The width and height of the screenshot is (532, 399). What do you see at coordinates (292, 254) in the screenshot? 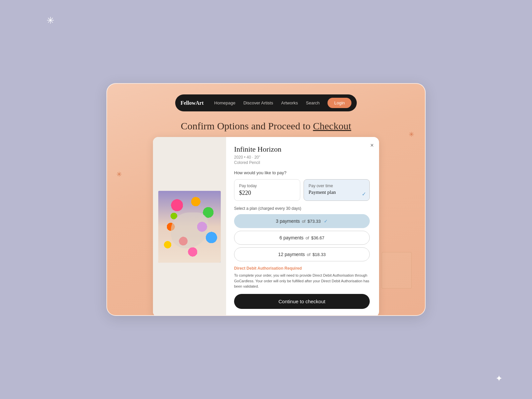
I see `plan-12-count: 12 payments` at bounding box center [292, 254].